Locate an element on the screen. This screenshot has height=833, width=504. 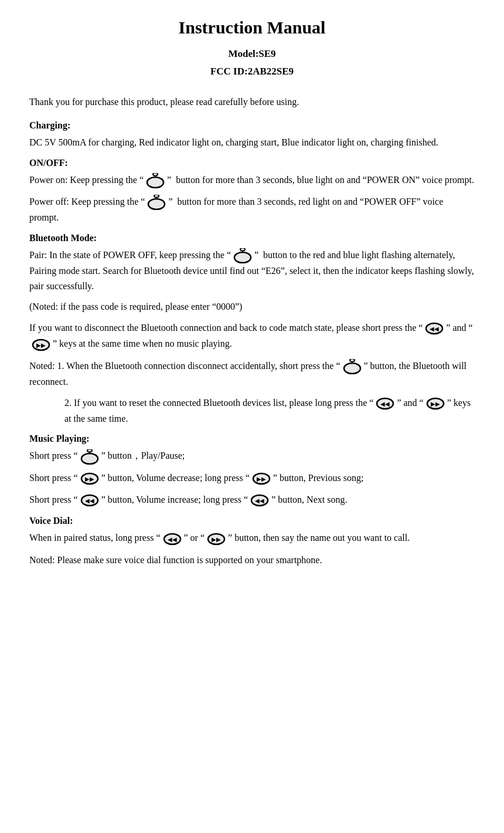
forward-button-icon-3: ▶▶ is located at coordinates (90, 479).